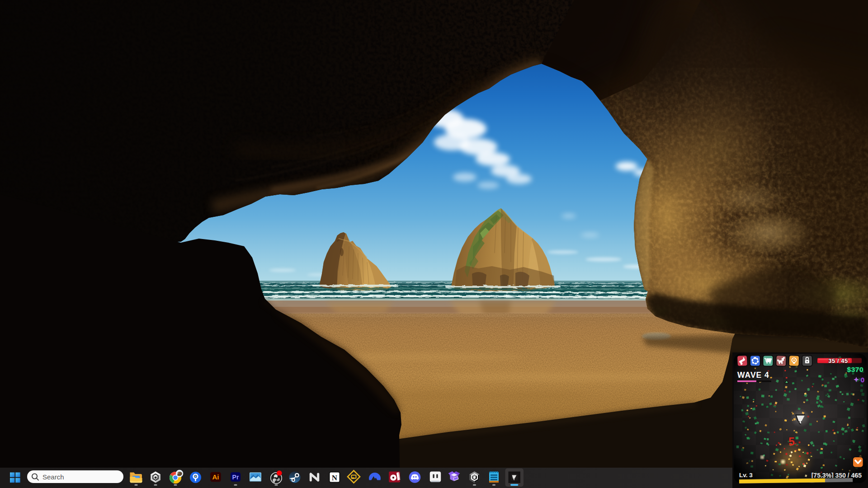 The image size is (868, 488). Describe the element at coordinates (753, 375) in the screenshot. I see `svg-text: WAVE 4` at that location.